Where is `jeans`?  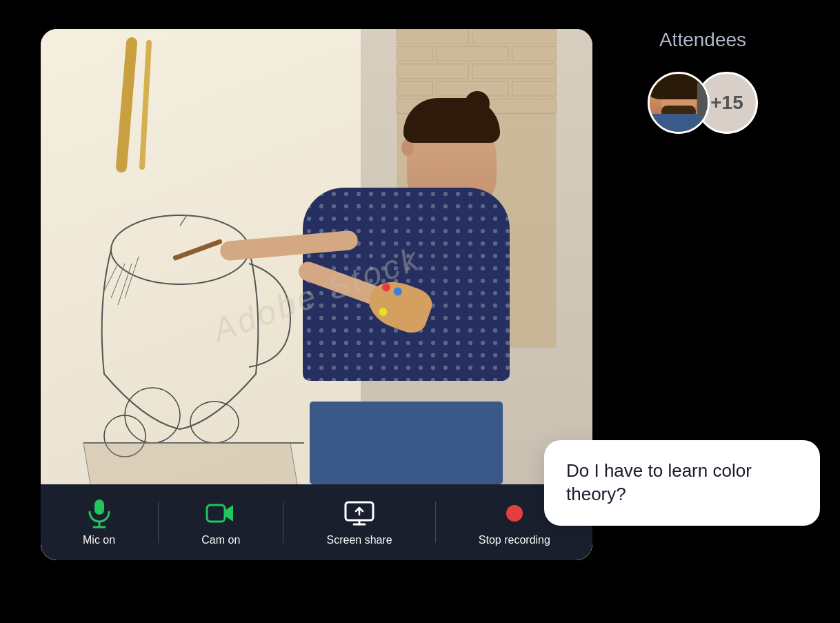
jeans is located at coordinates (406, 443).